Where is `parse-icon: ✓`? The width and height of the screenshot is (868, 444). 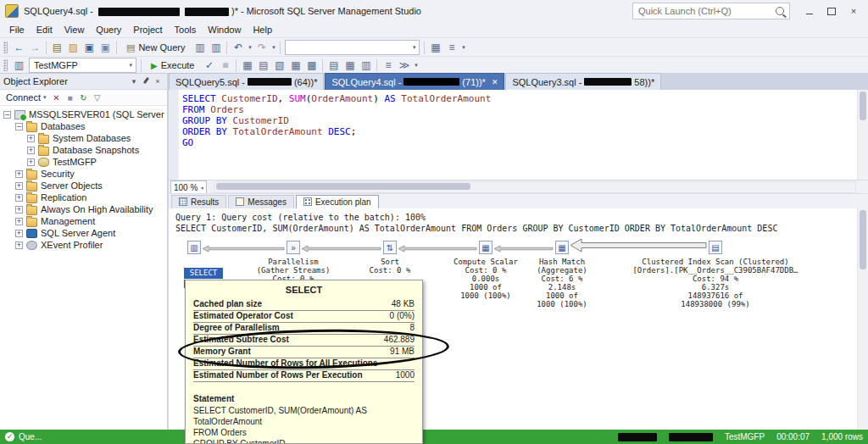 parse-icon: ✓ is located at coordinates (209, 66).